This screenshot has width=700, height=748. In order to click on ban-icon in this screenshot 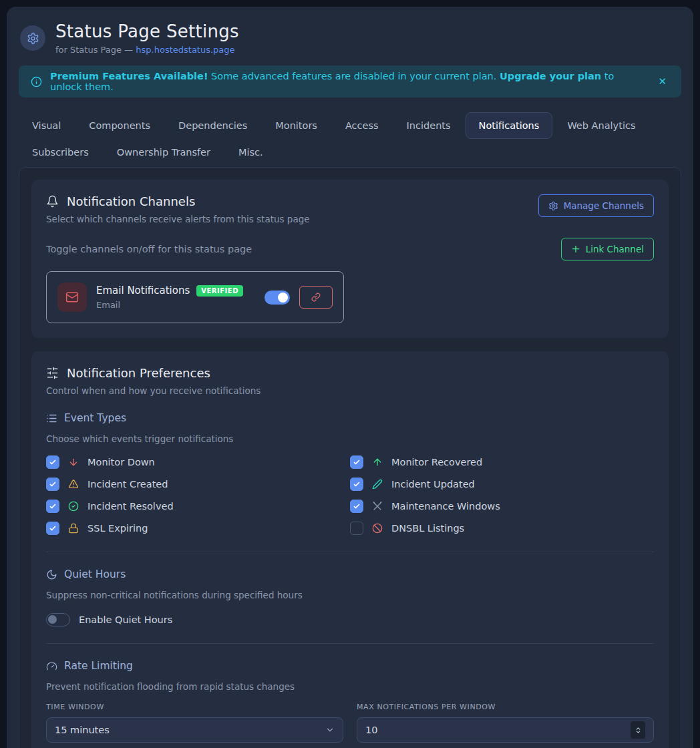, I will do `click(377, 528)`.